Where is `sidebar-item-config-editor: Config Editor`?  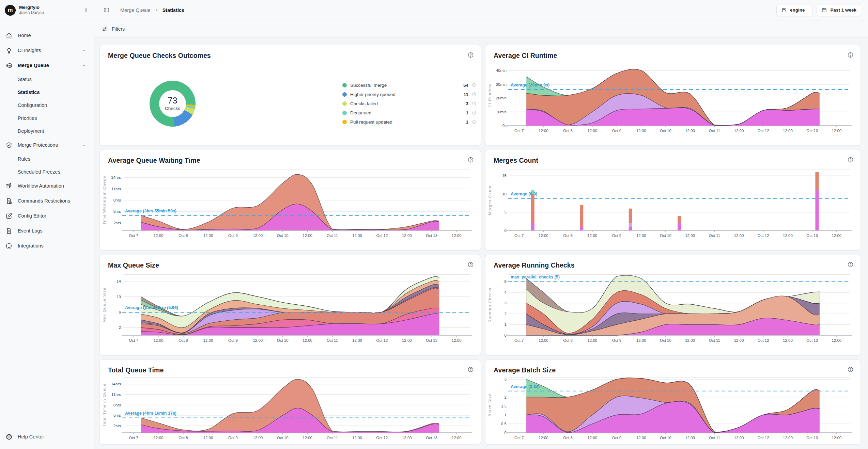
sidebar-item-config-editor: Config Editor is located at coordinates (47, 216).